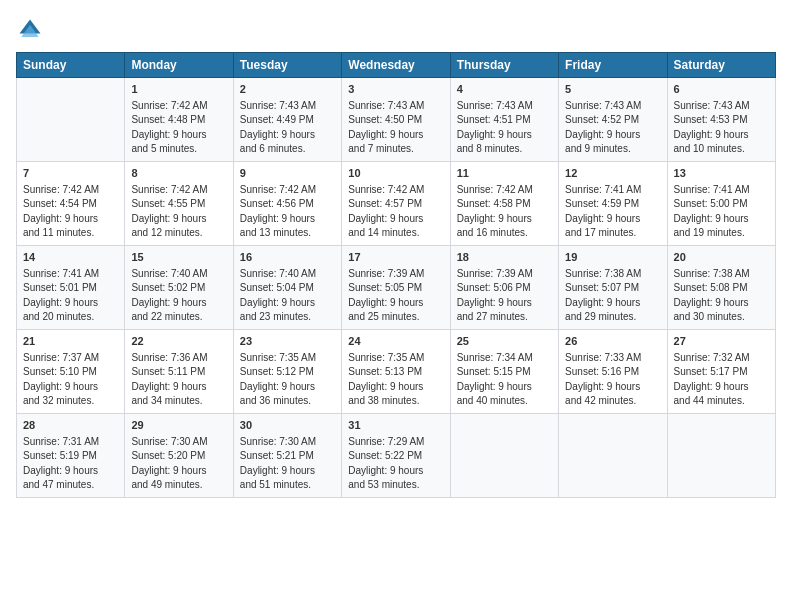 The image size is (792, 612). What do you see at coordinates (288, 426) in the screenshot?
I see `day-number: 30` at bounding box center [288, 426].